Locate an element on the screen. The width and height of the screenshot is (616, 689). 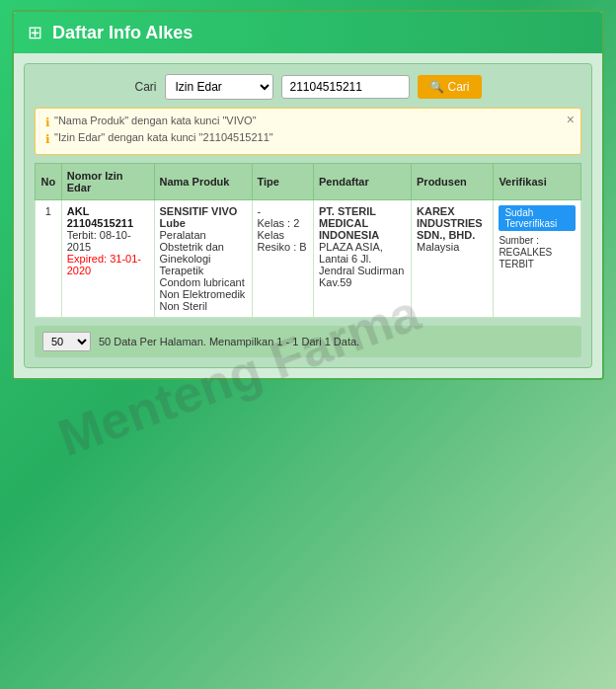
verified-badge: Sudah Terverifikasi is located at coordinates (537, 218).